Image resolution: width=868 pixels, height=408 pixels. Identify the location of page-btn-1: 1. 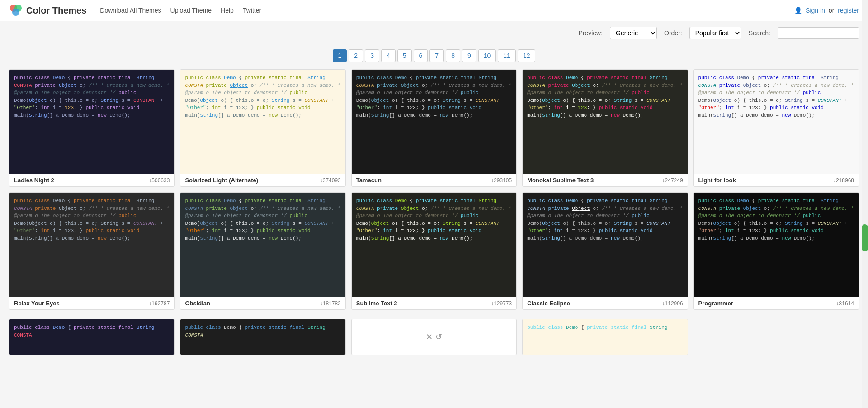
(340, 56).